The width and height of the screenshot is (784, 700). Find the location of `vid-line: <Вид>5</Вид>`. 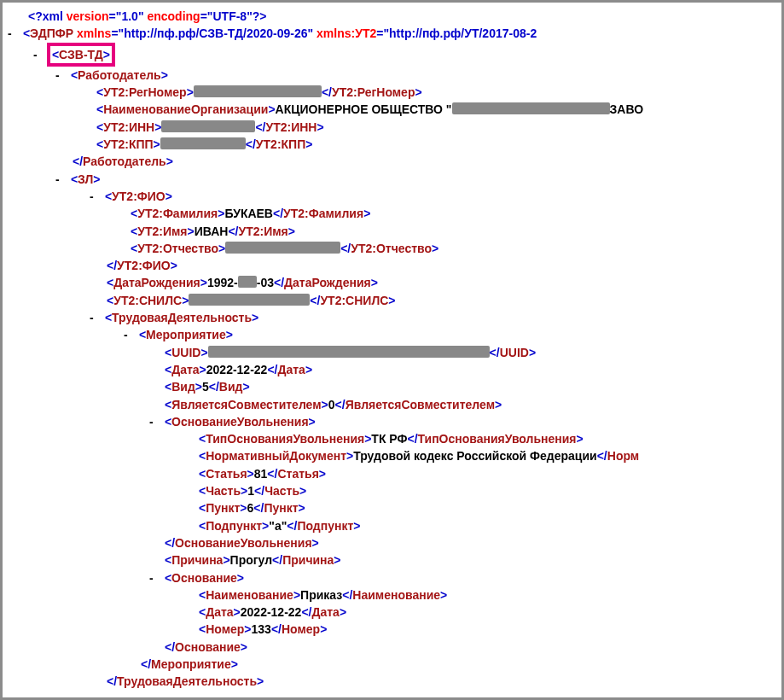

vid-line: <Вид>5</Вид> is located at coordinates (394, 387).